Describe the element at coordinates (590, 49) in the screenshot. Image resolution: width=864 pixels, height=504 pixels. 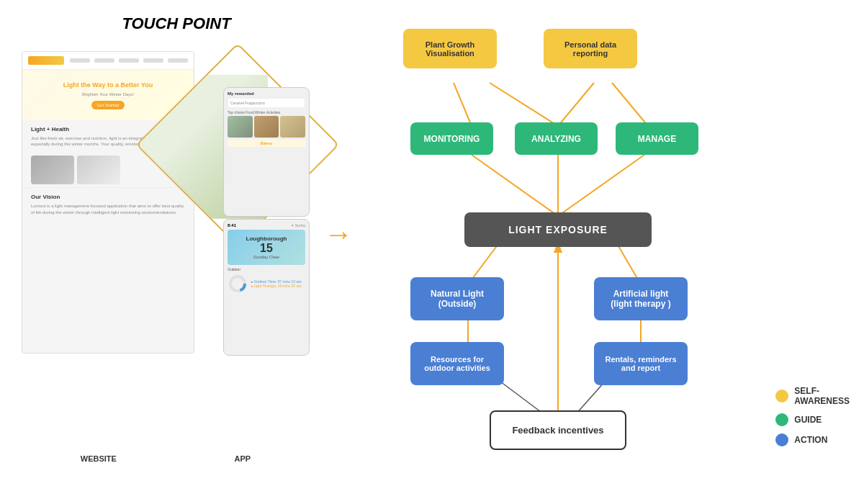
I see `node-personal-data: Personal data reporting` at that location.